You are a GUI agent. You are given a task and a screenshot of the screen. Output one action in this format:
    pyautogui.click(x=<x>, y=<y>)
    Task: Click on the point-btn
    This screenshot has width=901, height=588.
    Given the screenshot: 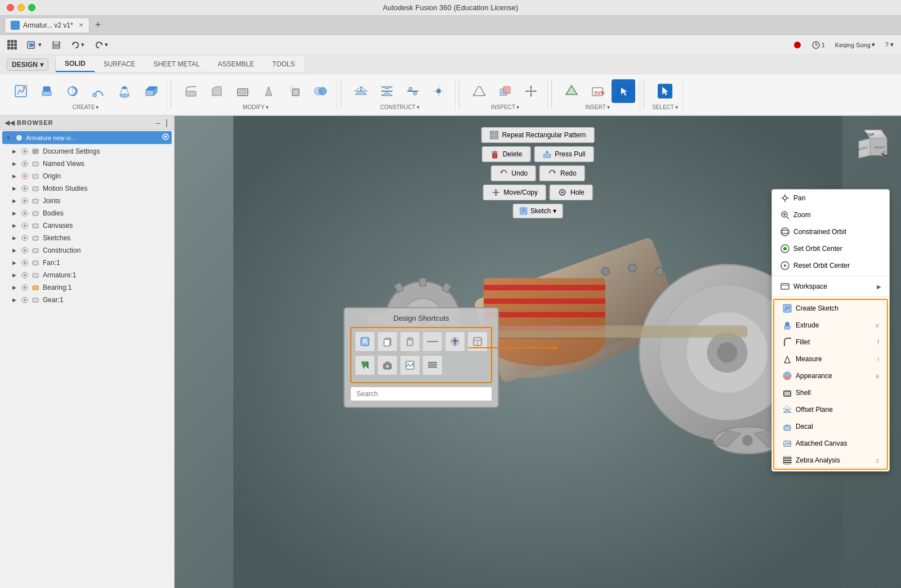 What is the action you would take?
    pyautogui.click(x=439, y=91)
    